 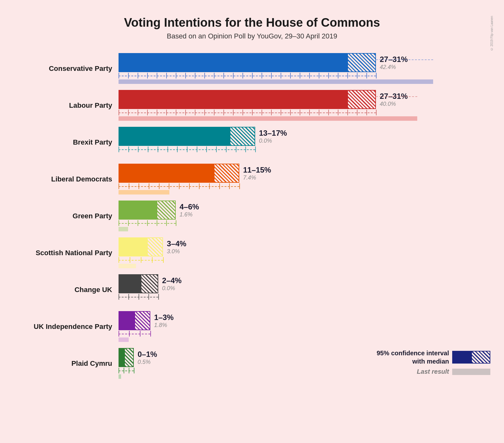 What do you see at coordinates (69, 142) in the screenshot?
I see `party-label: Brexit Party` at bounding box center [69, 142].